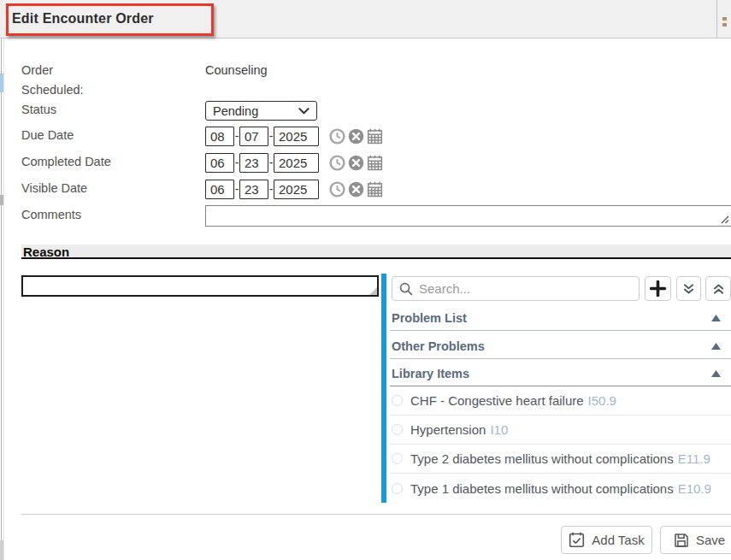 This screenshot has height=560, width=731. What do you see at coordinates (694, 458) in the screenshot?
I see `item-code: E11.9` at bounding box center [694, 458].